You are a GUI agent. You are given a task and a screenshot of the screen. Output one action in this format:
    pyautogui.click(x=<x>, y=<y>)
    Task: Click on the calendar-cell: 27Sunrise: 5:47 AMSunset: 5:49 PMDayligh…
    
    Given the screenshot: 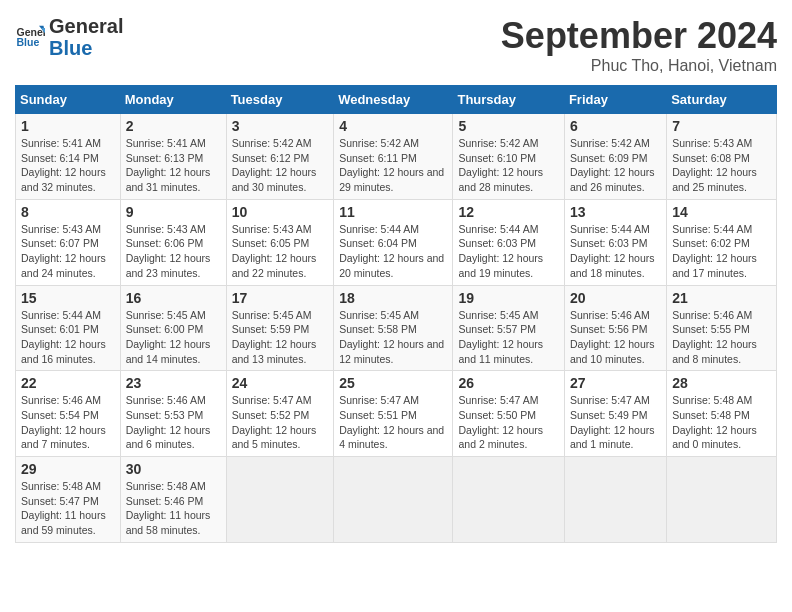 What is the action you would take?
    pyautogui.click(x=615, y=414)
    